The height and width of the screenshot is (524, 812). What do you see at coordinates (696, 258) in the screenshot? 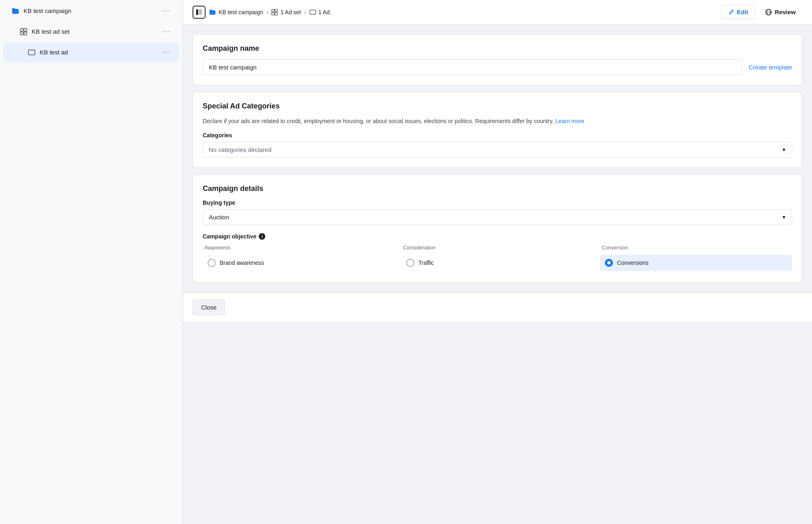
I see `objective-column-conversion: Conversion Conversions` at bounding box center [696, 258].